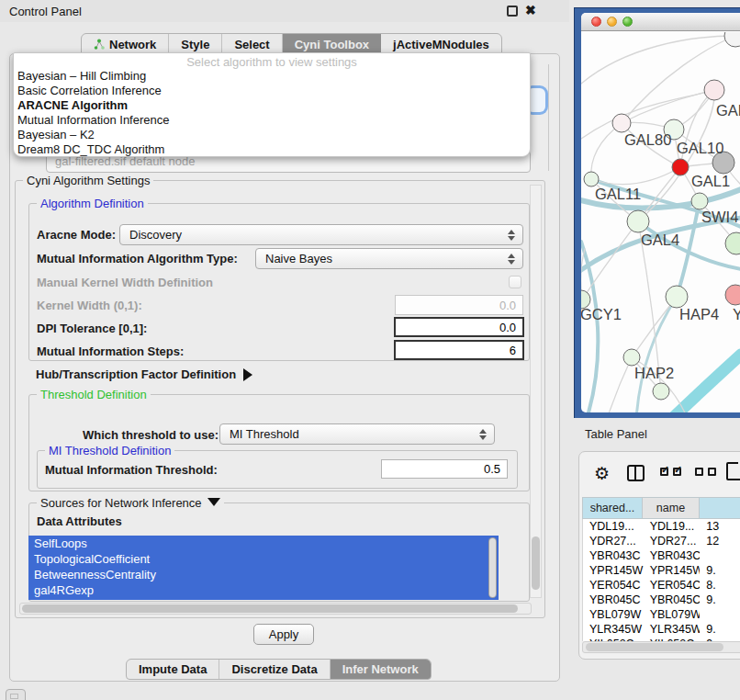  What do you see at coordinates (677, 297) in the screenshot?
I see `network-node-hap4` at bounding box center [677, 297].